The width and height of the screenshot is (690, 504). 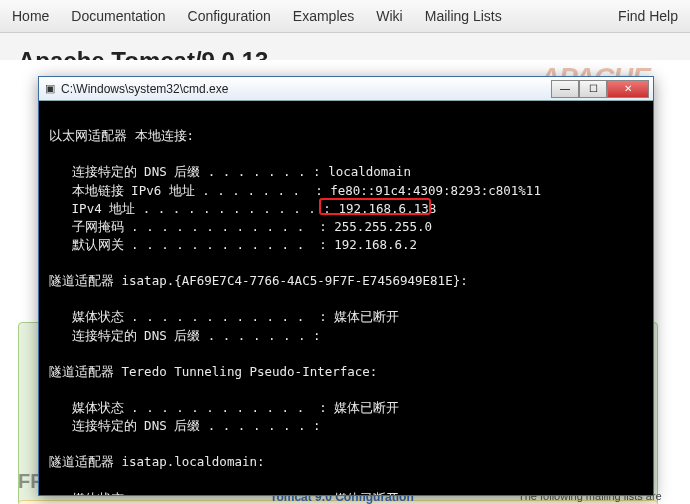 I want to click on nav-wiki: Wiki, so click(x=389, y=16).